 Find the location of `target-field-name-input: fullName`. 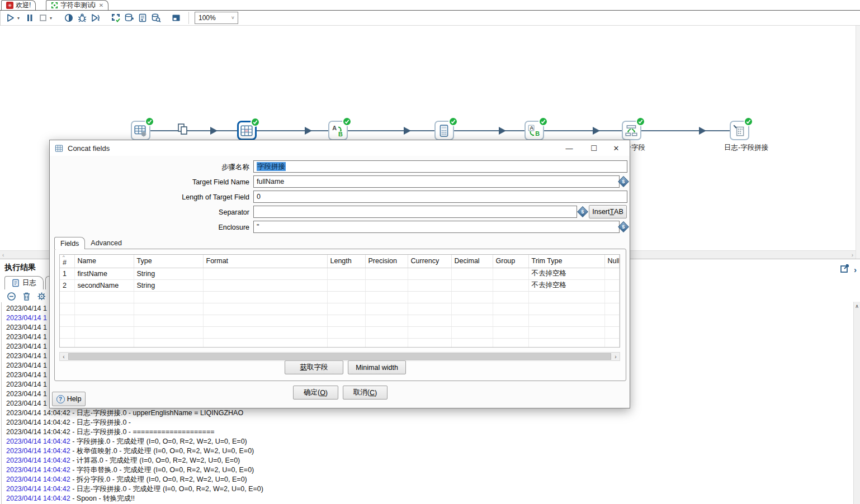

target-field-name-input: fullName is located at coordinates (436, 182).